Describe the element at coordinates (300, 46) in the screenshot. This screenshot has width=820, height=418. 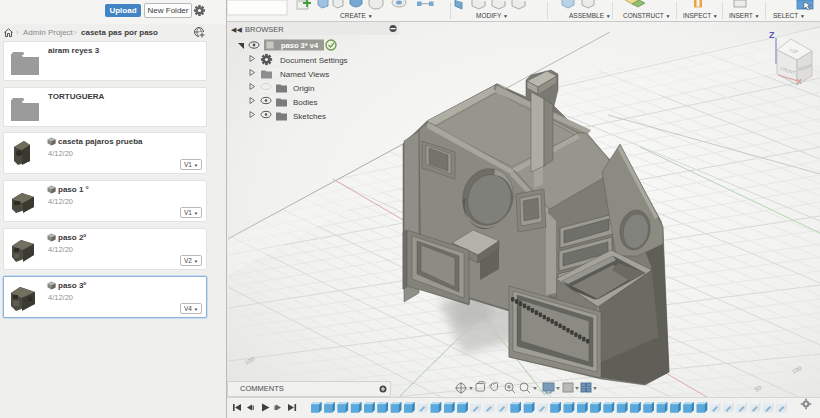
I see `svg-text: paso 3* v4` at that location.